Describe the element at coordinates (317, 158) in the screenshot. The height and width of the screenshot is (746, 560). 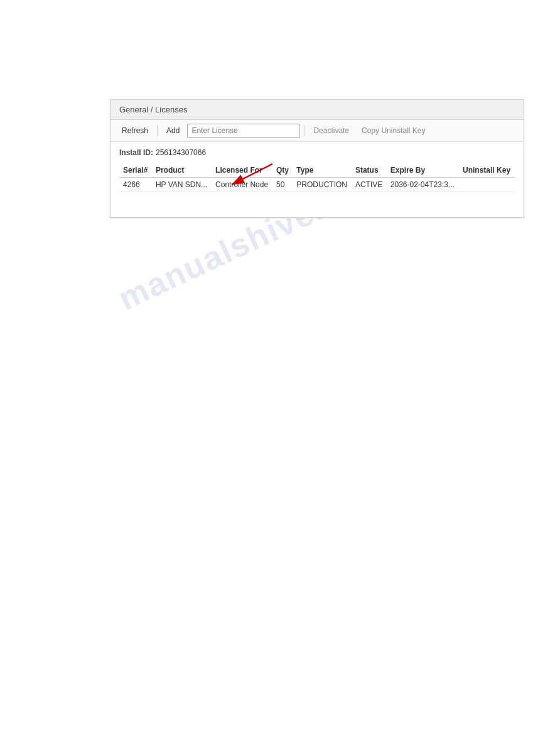
I see `licenses-panel: General / Licenses Refresh Add Deactivat…` at that location.